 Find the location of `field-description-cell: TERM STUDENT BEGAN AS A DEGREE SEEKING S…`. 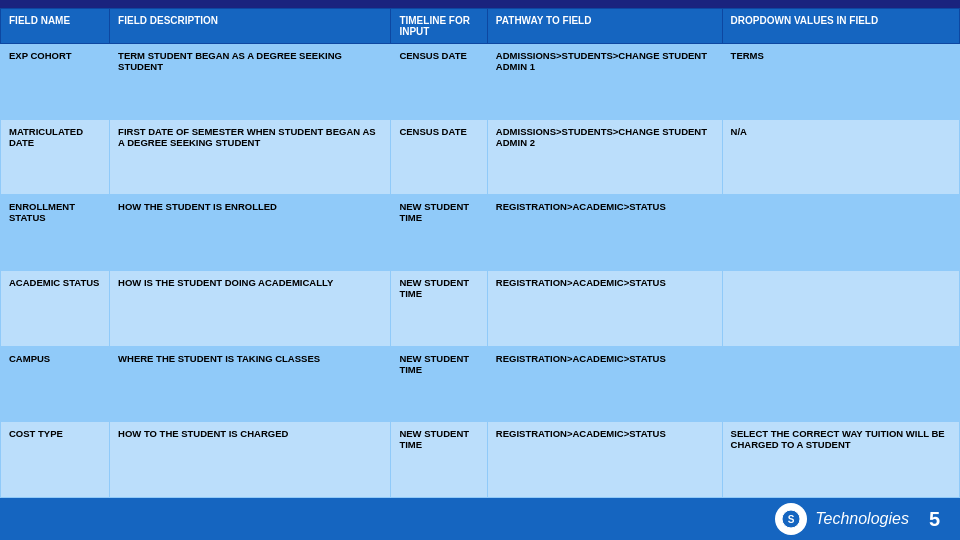

field-description-cell: TERM STUDENT BEGAN AS A DEGREE SEEKING S… is located at coordinates (250, 82).